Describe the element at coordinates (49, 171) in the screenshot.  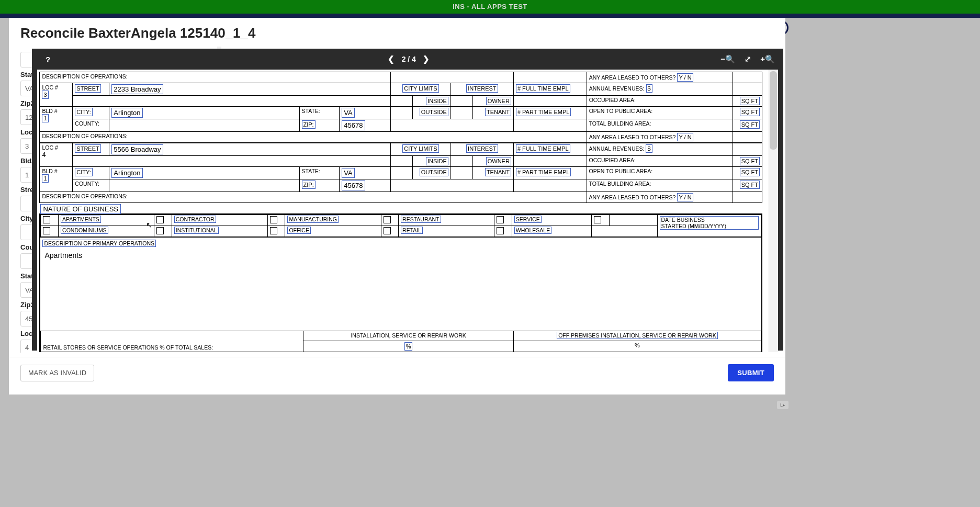
I see `bld-num-label: BLD #` at that location.